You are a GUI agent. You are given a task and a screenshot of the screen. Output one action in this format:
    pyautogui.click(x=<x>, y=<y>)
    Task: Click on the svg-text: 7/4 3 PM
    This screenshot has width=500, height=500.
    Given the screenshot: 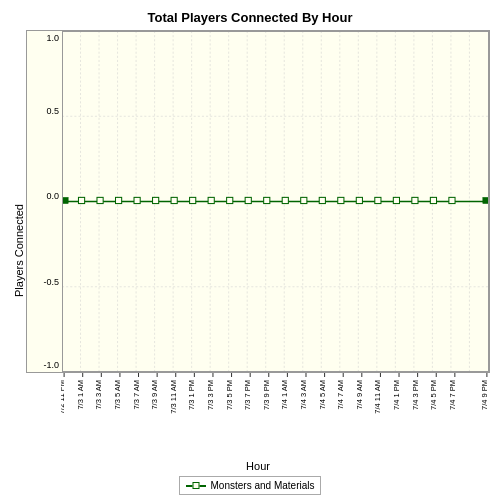 What is the action you would take?
    pyautogui.click(x=416, y=395)
    